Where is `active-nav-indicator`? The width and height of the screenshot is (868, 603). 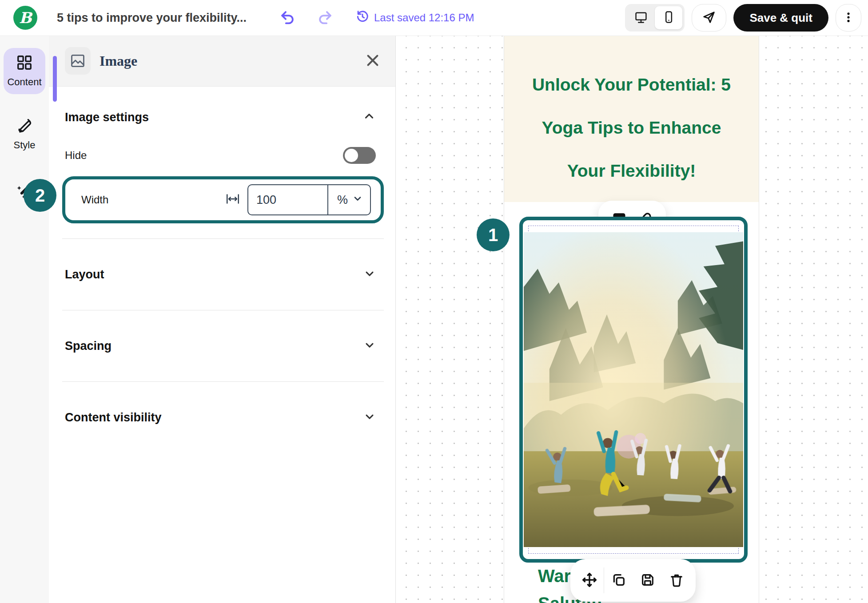 active-nav-indicator is located at coordinates (55, 79).